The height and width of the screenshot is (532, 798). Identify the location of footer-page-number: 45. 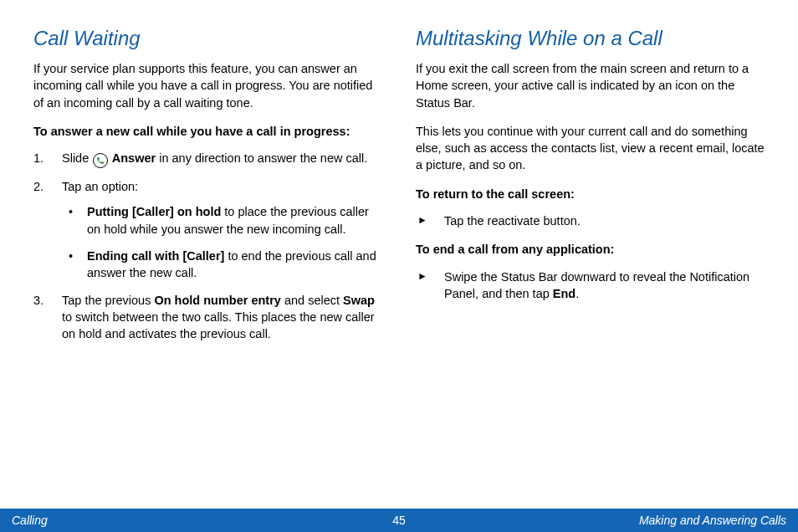
(399, 520).